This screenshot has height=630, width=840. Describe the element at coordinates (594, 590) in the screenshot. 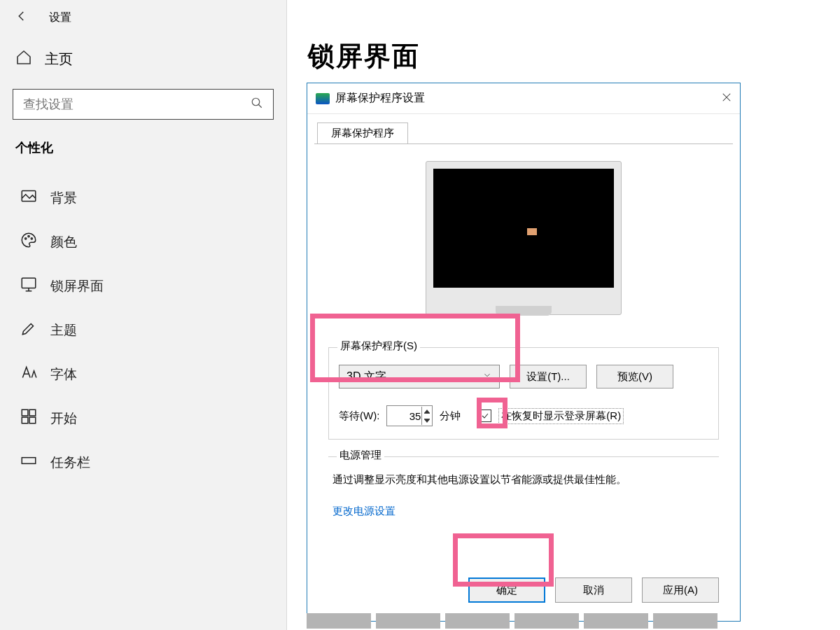

I see `dialog-button-row: 确定 取消 应用(A)` at that location.